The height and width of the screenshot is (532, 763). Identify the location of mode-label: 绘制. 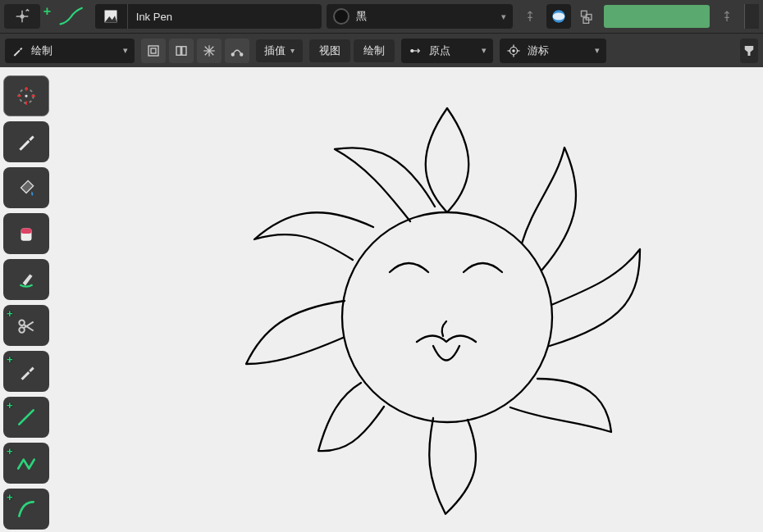
(74, 51).